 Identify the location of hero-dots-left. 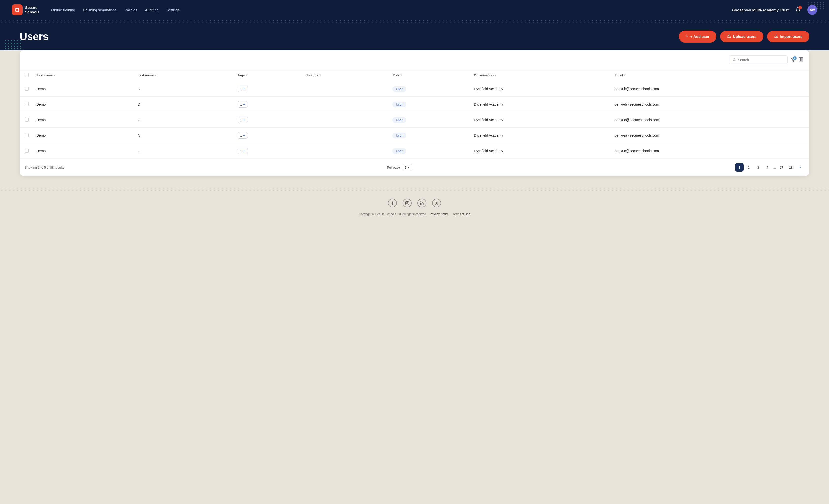
(13, 45).